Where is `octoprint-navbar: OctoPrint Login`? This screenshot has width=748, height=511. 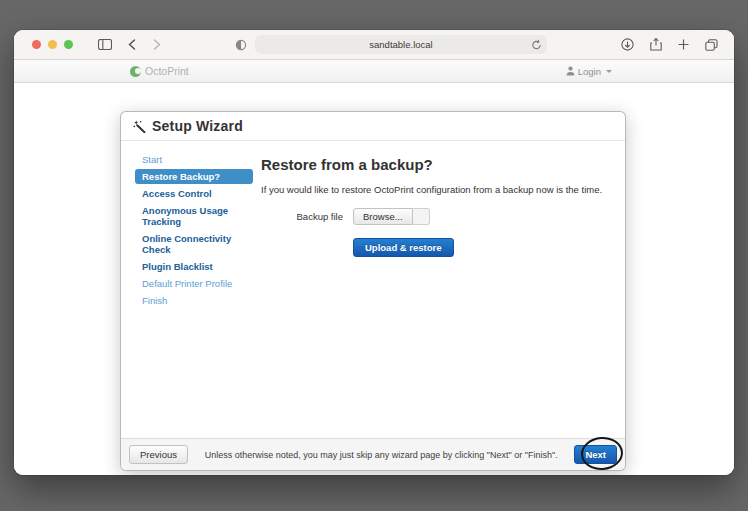
octoprint-navbar: OctoPrint Login is located at coordinates (374, 72).